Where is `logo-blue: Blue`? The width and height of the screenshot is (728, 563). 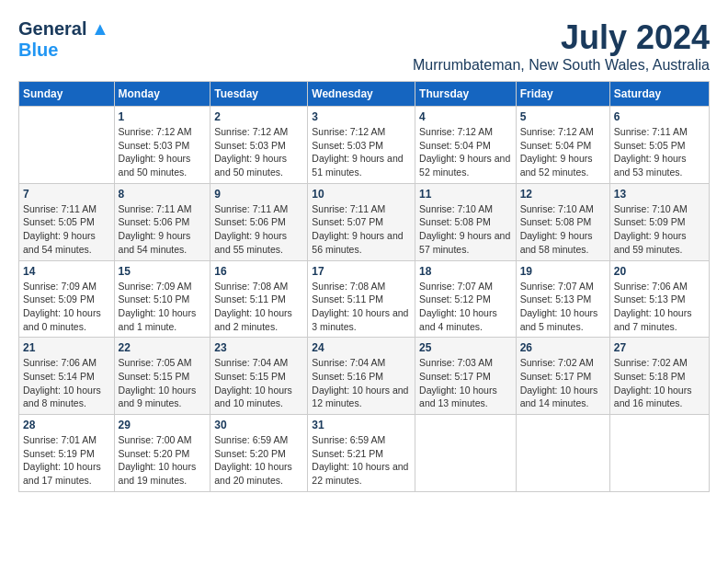
logo-blue: Blue is located at coordinates (39, 50).